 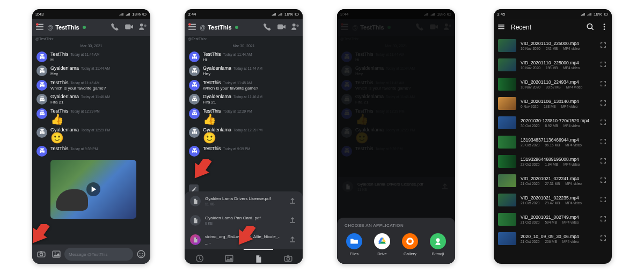 What do you see at coordinates (410, 245) in the screenshot?
I see `app-gallery: Gallery` at bounding box center [410, 245].